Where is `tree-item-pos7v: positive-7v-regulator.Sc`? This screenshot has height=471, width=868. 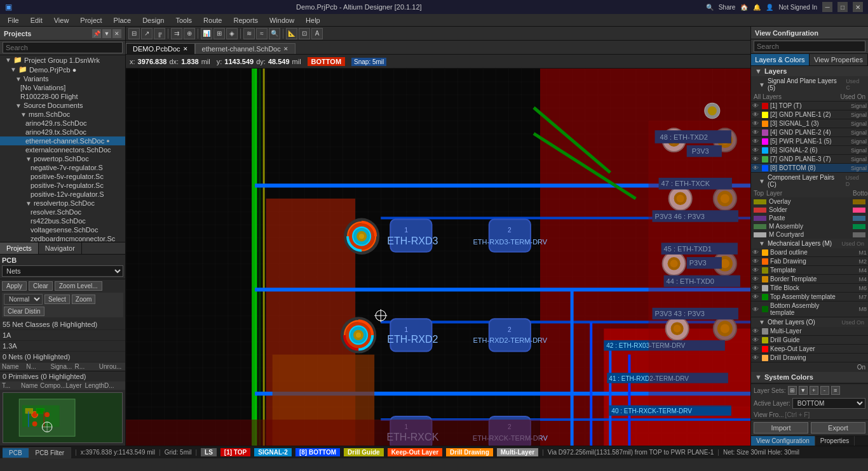
tree-item-pos7v: positive-7v-regulator.Sc is located at coordinates (62, 185).